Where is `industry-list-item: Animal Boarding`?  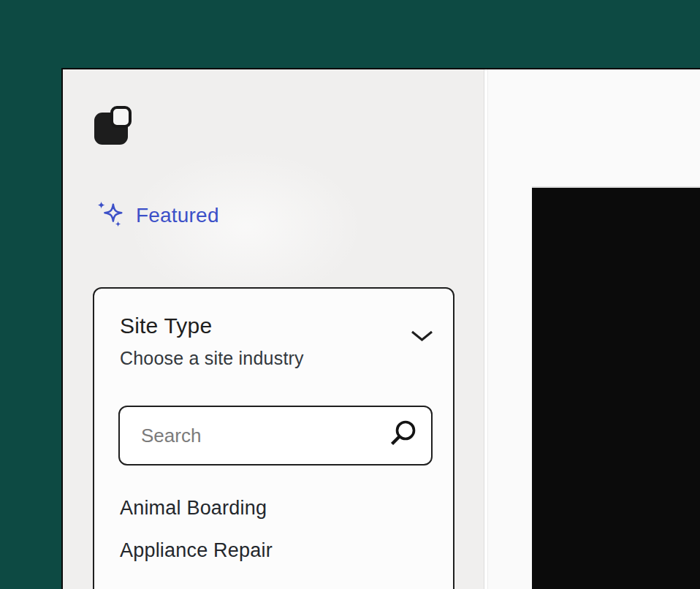 industry-list-item: Animal Boarding is located at coordinates (279, 508).